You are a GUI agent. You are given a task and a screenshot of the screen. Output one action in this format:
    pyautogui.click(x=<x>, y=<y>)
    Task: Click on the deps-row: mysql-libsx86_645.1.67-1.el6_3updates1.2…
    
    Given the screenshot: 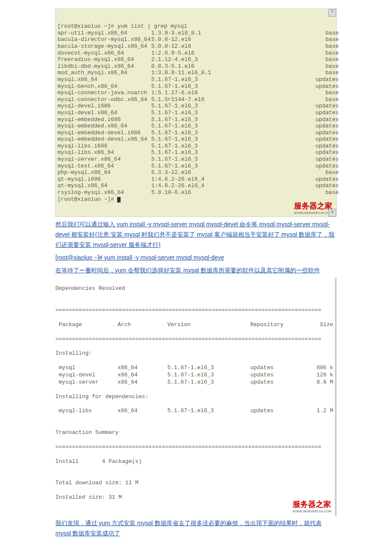 What is the action you would take?
    pyautogui.click(x=194, y=411)
    